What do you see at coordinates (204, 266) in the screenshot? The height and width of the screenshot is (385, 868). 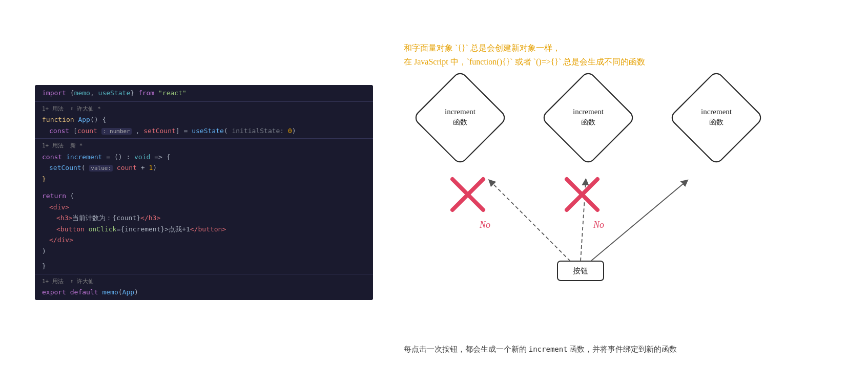 I see `app-close: }` at bounding box center [204, 266].